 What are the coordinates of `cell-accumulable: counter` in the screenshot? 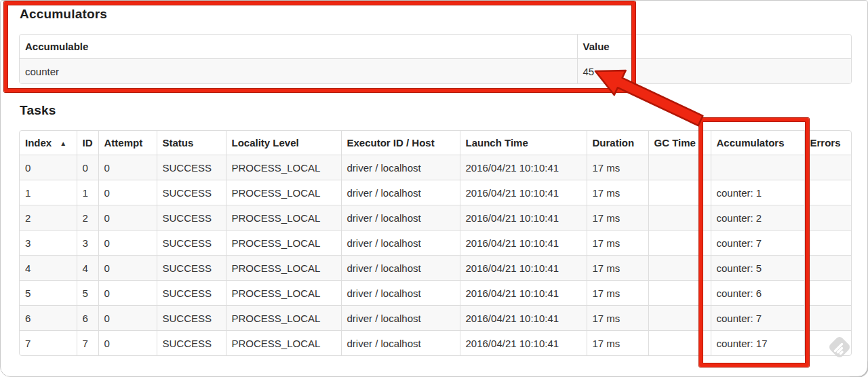 It's located at (298, 72).